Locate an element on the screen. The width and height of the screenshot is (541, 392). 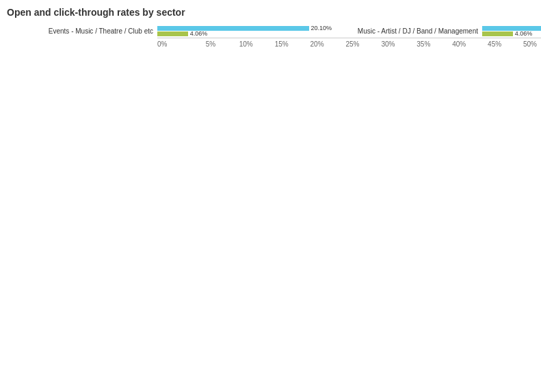
x-tick: 25% is located at coordinates (353, 44).